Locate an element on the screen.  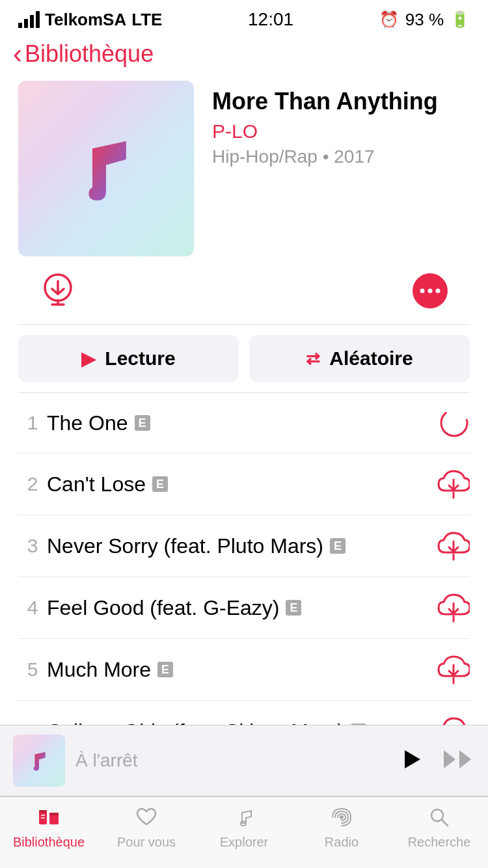
track-name: Can't Lose E is located at coordinates (239, 484).